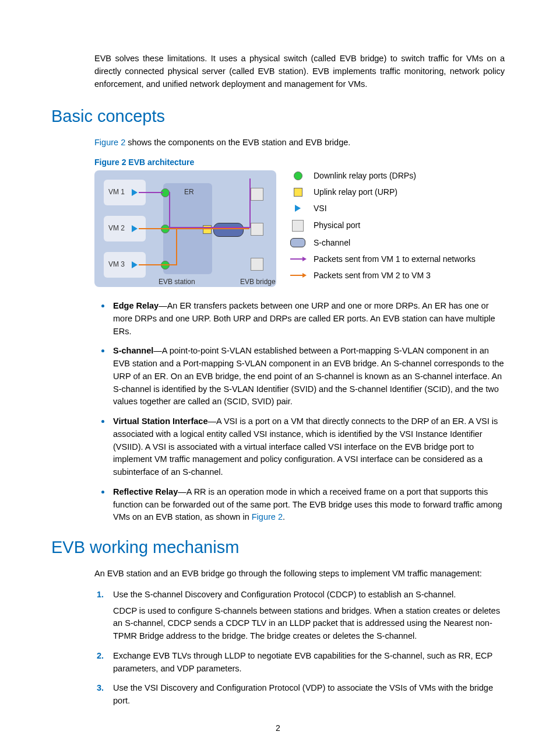 The width and height of the screenshot is (556, 756). What do you see at coordinates (300, 695) in the screenshot?
I see `list-item: Use the VSI Discovery and Configuration …` at bounding box center [300, 695].